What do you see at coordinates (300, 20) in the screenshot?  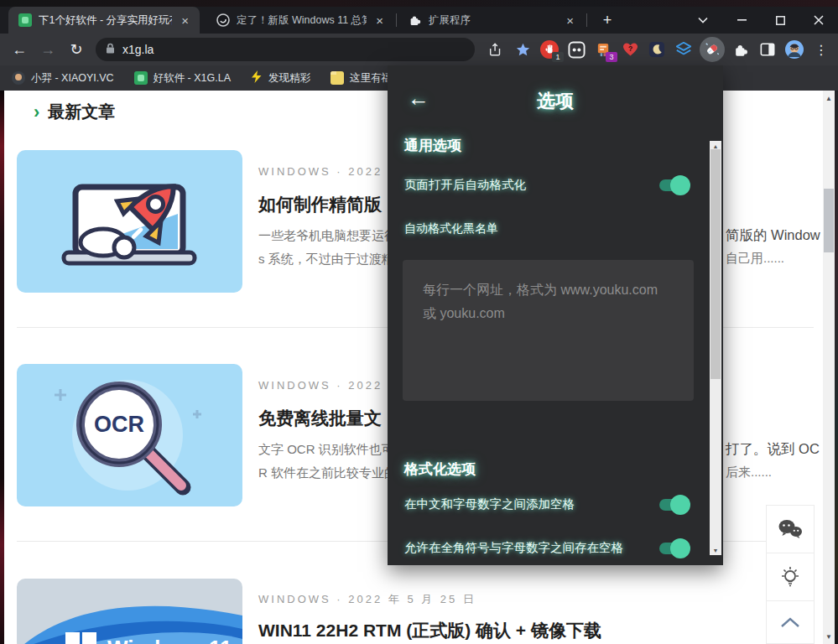 I see `tab-windows11-article: 定了！新版 Windows 11 总算来 ×` at bounding box center [300, 20].